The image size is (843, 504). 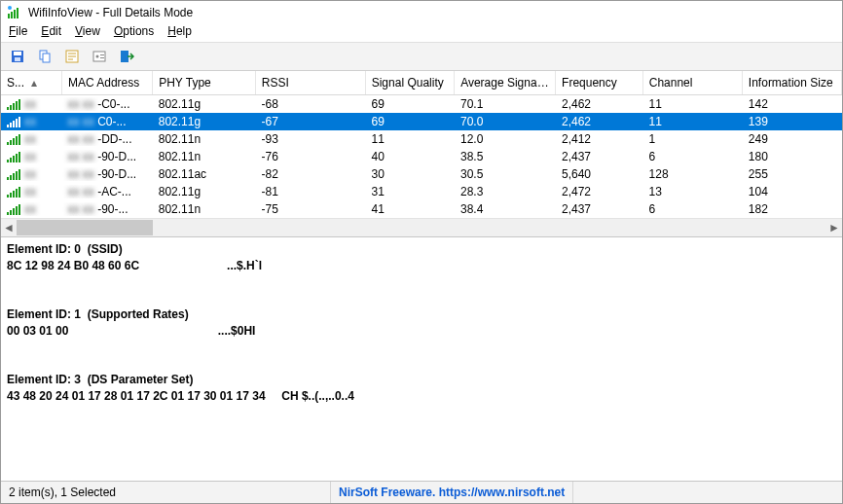 What do you see at coordinates (107, 174) in the screenshot?
I see `cell-mac: xx xx -90-D...` at bounding box center [107, 174].